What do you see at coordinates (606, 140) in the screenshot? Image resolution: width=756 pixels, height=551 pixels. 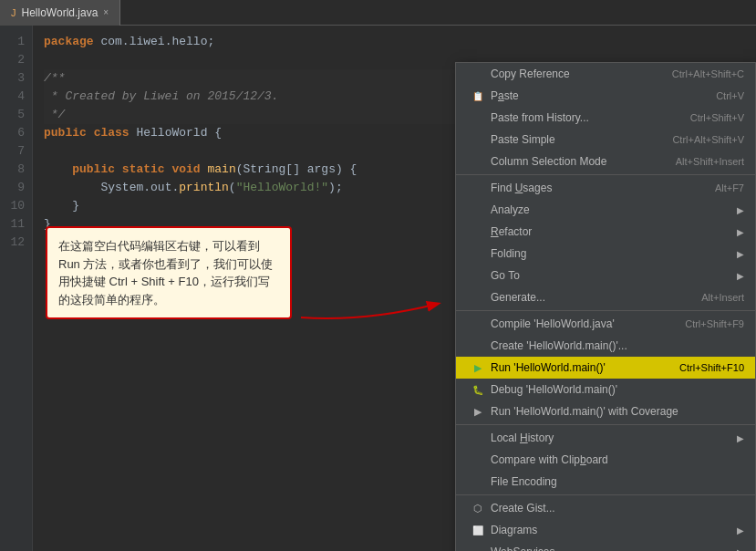 I see `menu-item-paste-simple: Paste Simple Ctrl+Alt+Shift+V` at bounding box center [606, 140].